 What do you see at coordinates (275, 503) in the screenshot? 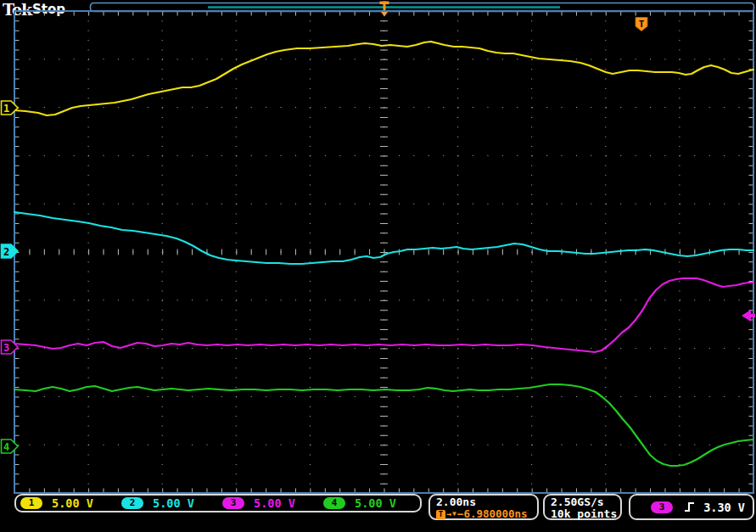
I see `channel-3-scale: 5.00 V` at bounding box center [275, 503].